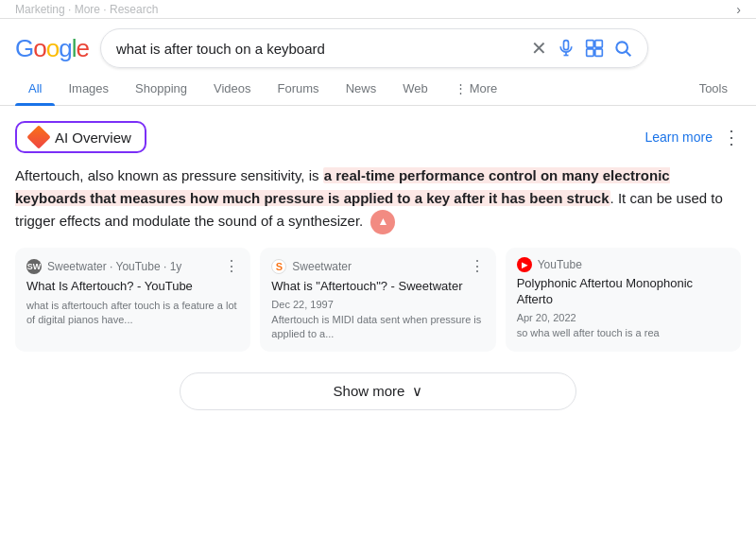  What do you see at coordinates (624, 265) in the screenshot?
I see `card-3-header: ▶ YouTube` at bounding box center [624, 265].